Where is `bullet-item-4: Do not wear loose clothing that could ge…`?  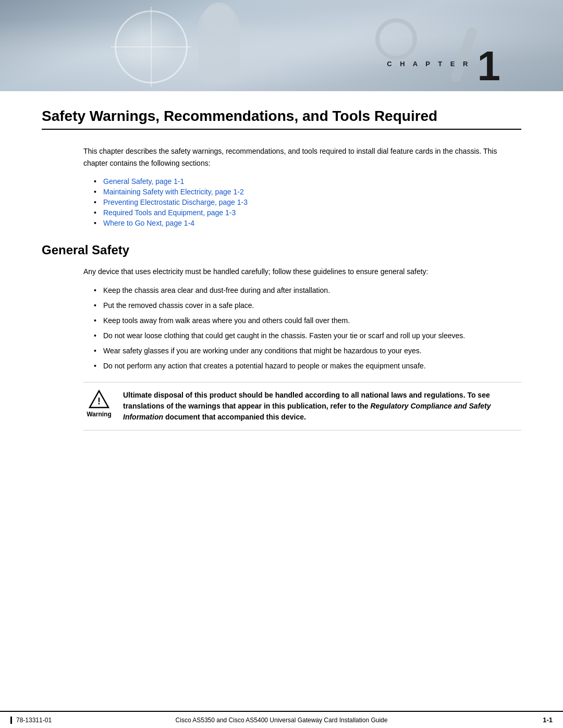 bullet-item-4: Do not wear loose clothing that could ge… is located at coordinates (308, 336).